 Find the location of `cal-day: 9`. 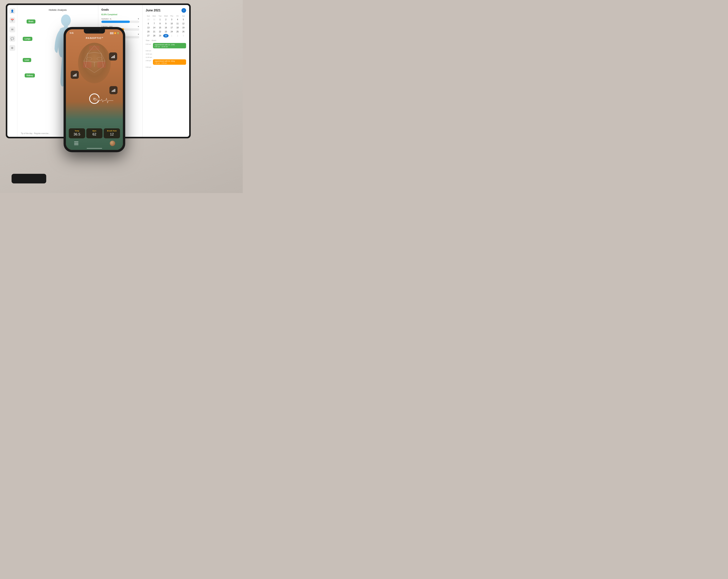

cal-day: 9 is located at coordinates (166, 24).